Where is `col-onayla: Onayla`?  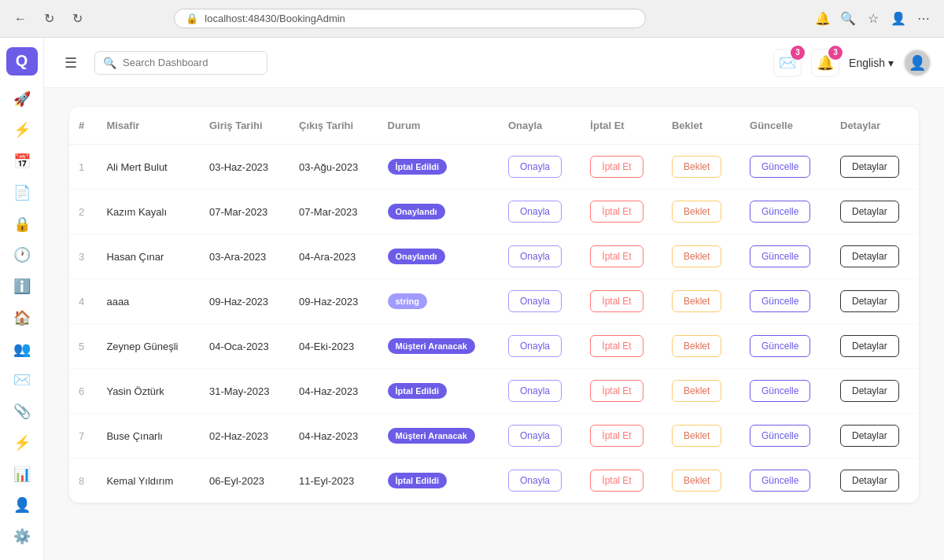
col-onayla: Onayla is located at coordinates (540, 126).